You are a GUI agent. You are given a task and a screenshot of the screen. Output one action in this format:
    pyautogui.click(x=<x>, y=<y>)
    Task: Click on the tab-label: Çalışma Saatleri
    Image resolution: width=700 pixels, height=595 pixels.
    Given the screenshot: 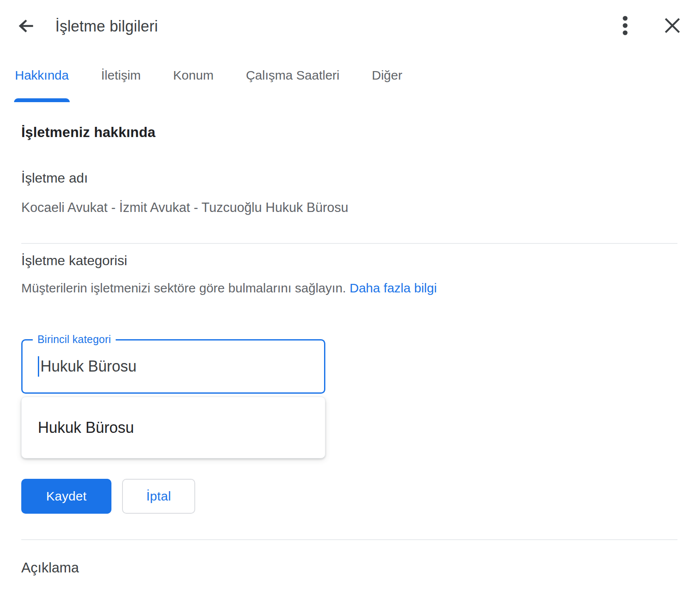 What is the action you would take?
    pyautogui.click(x=293, y=75)
    